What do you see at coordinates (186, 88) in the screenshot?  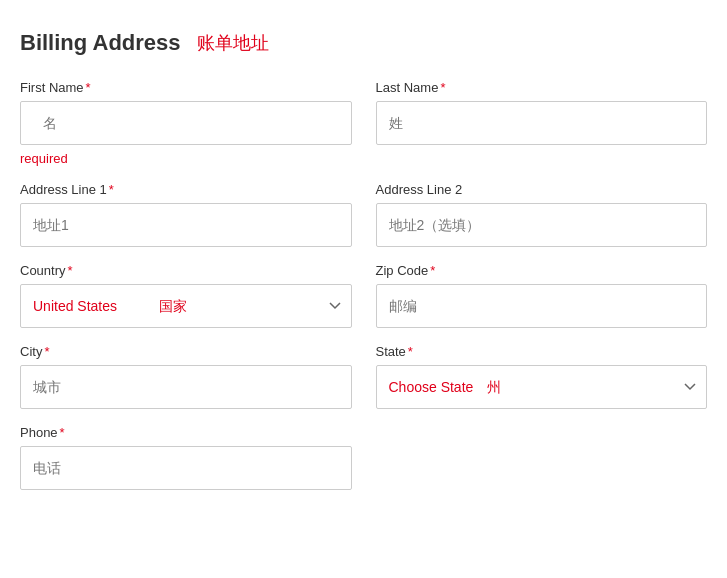 I see `first-name-label: First Name*` at bounding box center [186, 88].